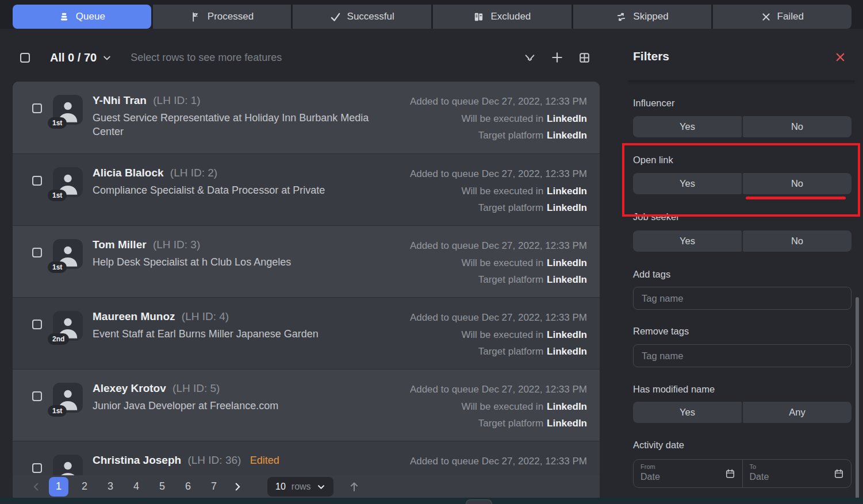  What do you see at coordinates (362, 17) in the screenshot?
I see `tab-successful: Successful` at bounding box center [362, 17].